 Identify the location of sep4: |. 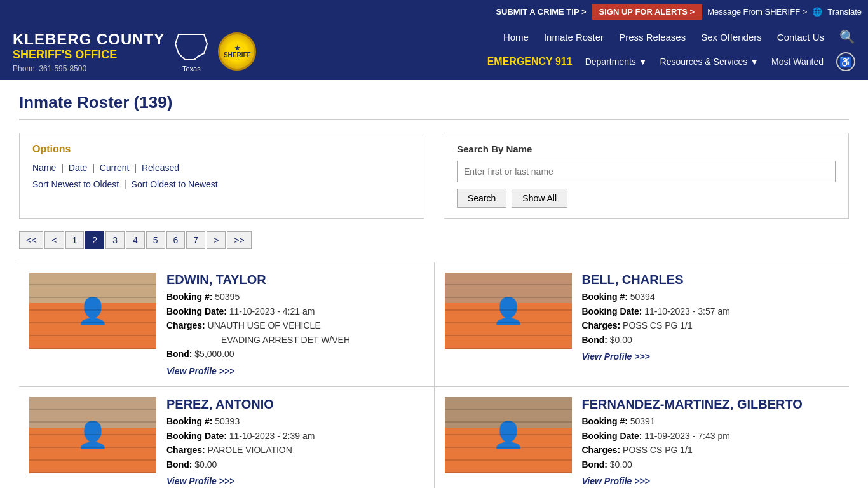
(126, 184).